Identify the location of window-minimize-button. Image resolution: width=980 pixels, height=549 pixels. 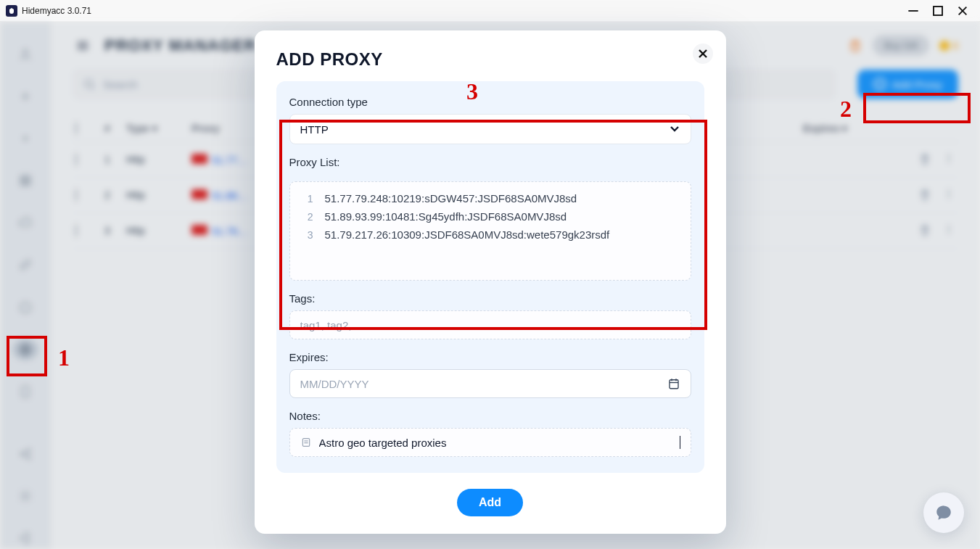
(913, 11).